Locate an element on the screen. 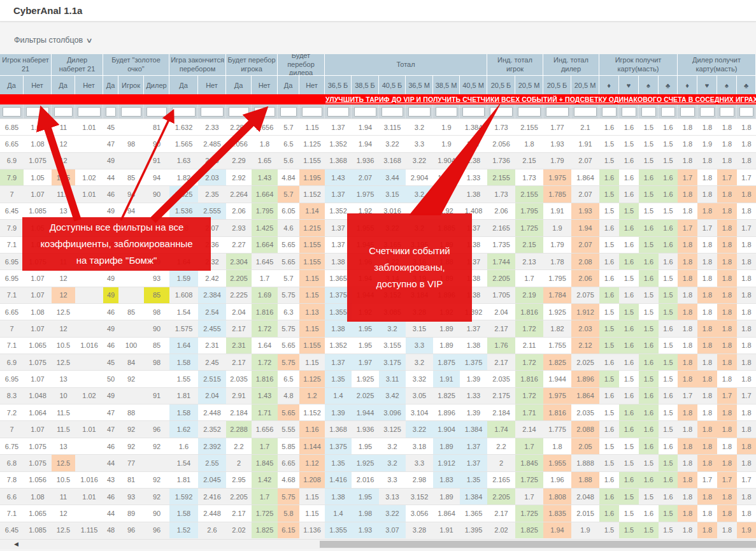 This screenshot has height=551, width=756. table-cell: 1.16 is located at coordinates (312, 429).